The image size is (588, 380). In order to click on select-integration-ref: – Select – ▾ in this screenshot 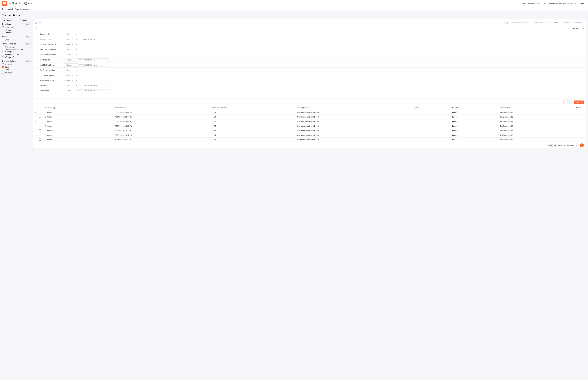, I will do `click(71, 55)`.